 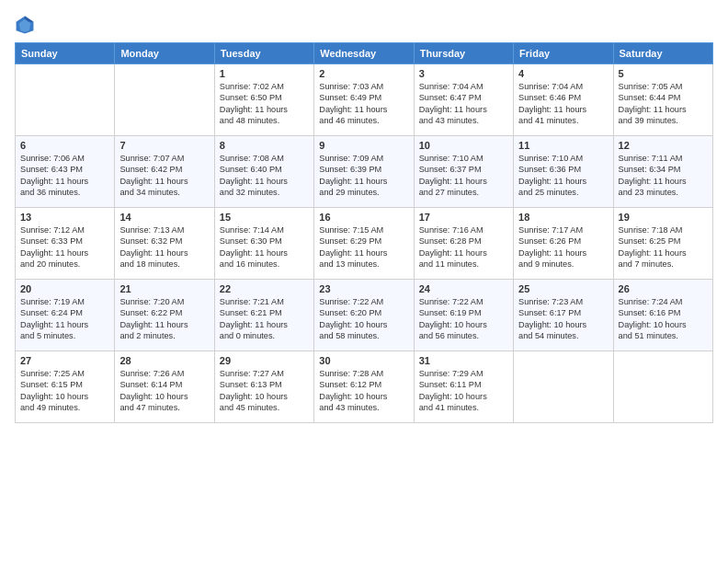 What do you see at coordinates (64, 176) in the screenshot?
I see `day-info: Sunrise: 7:06 AM Sunset: 6:43 PM Dayligh…` at bounding box center [64, 176].